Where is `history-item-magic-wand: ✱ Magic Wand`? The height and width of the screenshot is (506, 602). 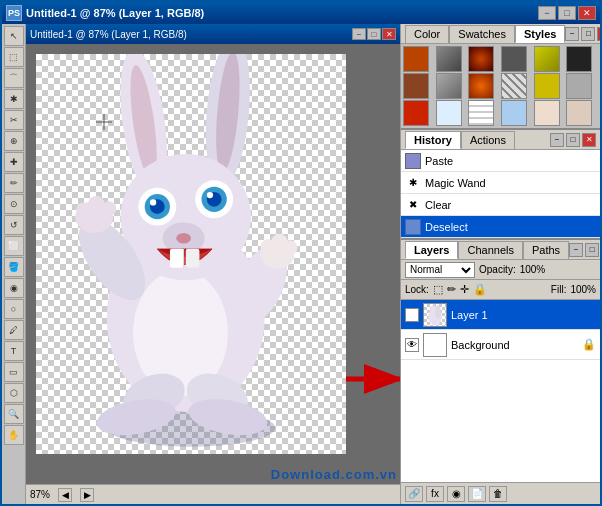 history-item-magic-wand: ✱ Magic Wand is located at coordinates (500, 183).